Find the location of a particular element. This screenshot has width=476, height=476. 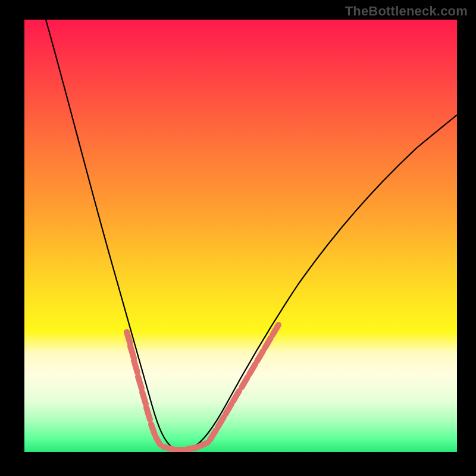

highlight-dashes-bottom is located at coordinates (186, 446).